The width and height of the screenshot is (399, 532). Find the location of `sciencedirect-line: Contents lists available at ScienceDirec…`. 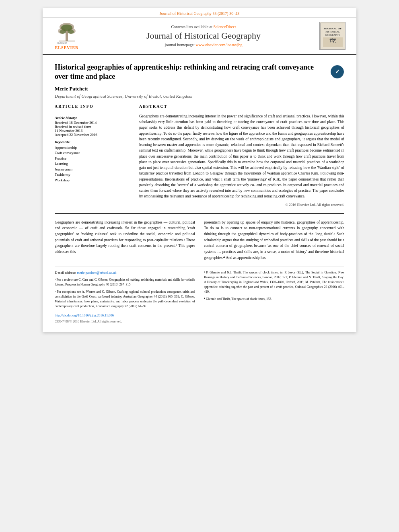

sciencedirect-line: Contents lists available at ScienceDirec… is located at coordinates (204, 27).